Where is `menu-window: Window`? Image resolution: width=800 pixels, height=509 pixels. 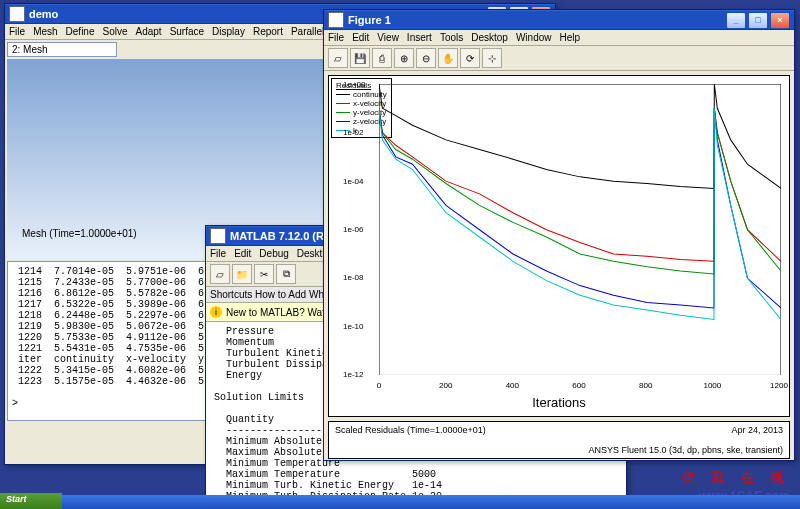 menu-window: Window is located at coordinates (534, 38).